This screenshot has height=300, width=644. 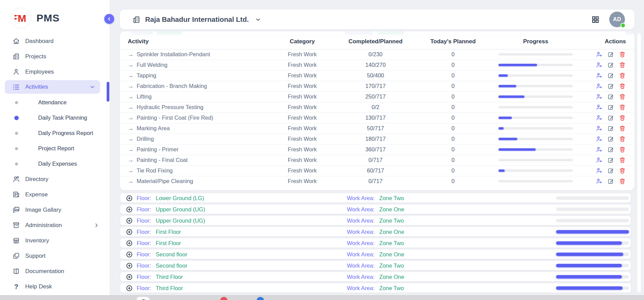 What do you see at coordinates (375, 232) in the screenshot?
I see `floor-row: Floor:First FloorWork Area:Zone One` at bounding box center [375, 232].